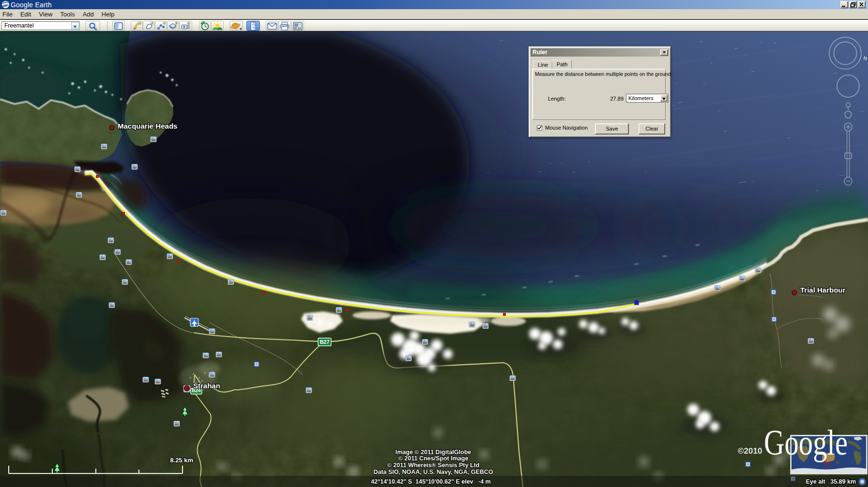 The width and height of the screenshot is (868, 487). I want to click on svg-text: © 2011 Cnes/Spot Image, so click(434, 458).